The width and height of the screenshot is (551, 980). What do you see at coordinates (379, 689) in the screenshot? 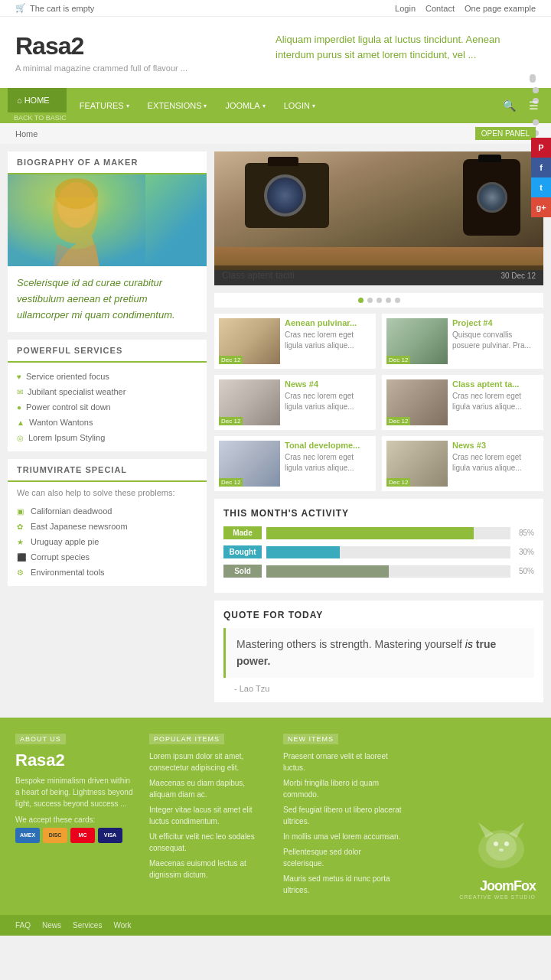
I see `quote-author: - Lao Tzu` at bounding box center [379, 689].